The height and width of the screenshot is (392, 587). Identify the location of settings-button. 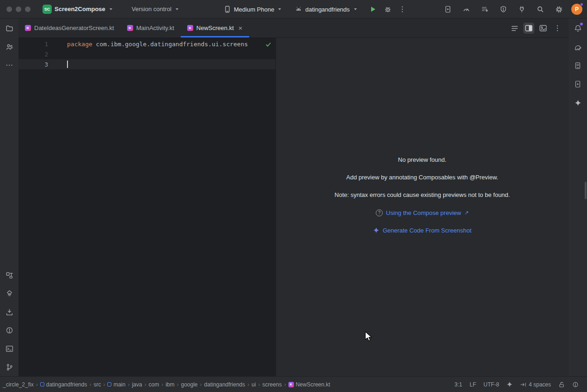
(559, 9).